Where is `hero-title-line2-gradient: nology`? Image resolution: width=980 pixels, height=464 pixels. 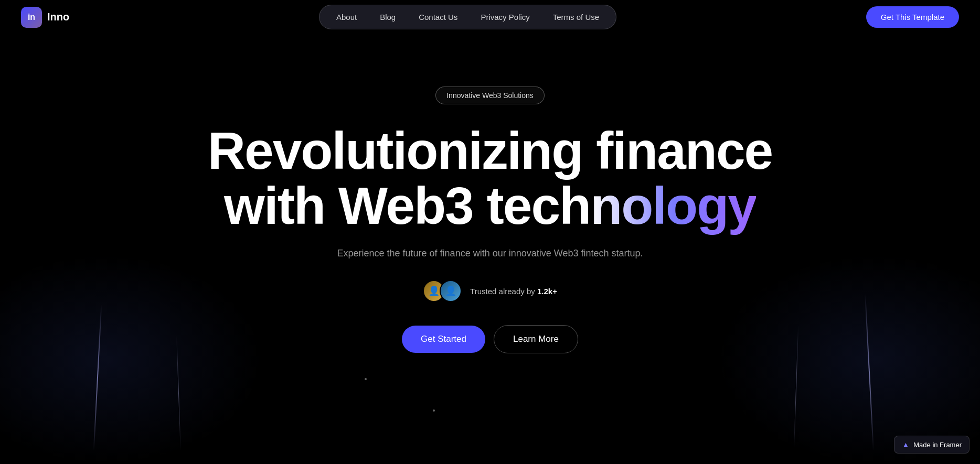 hero-title-line2-gradient: nology is located at coordinates (673, 206).